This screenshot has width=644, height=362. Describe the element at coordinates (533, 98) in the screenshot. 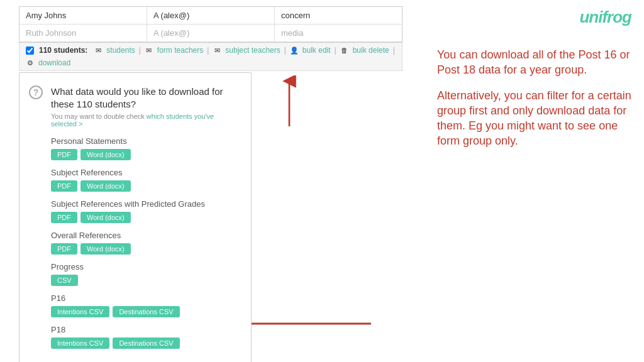

I see `right-text-block: You can download all of the Post 16 or P…` at that location.